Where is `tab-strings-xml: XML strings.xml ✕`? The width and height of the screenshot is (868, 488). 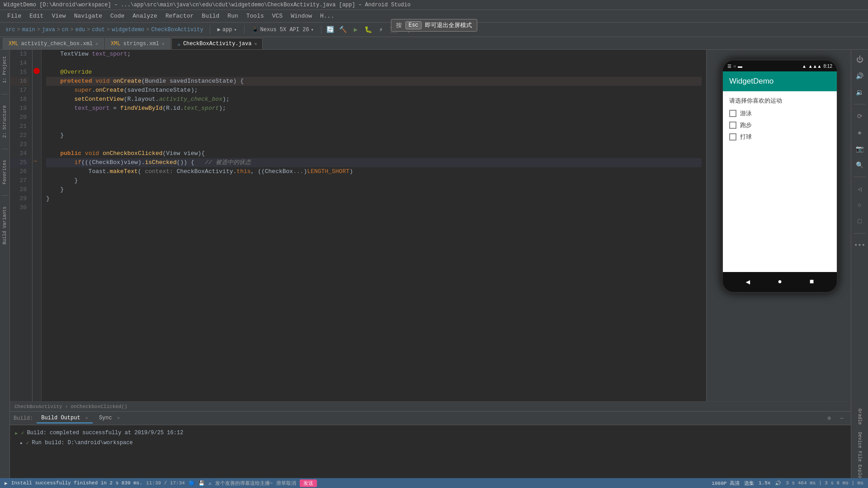
tab-strings-xml: XML strings.xml ✕ is located at coordinates (137, 43).